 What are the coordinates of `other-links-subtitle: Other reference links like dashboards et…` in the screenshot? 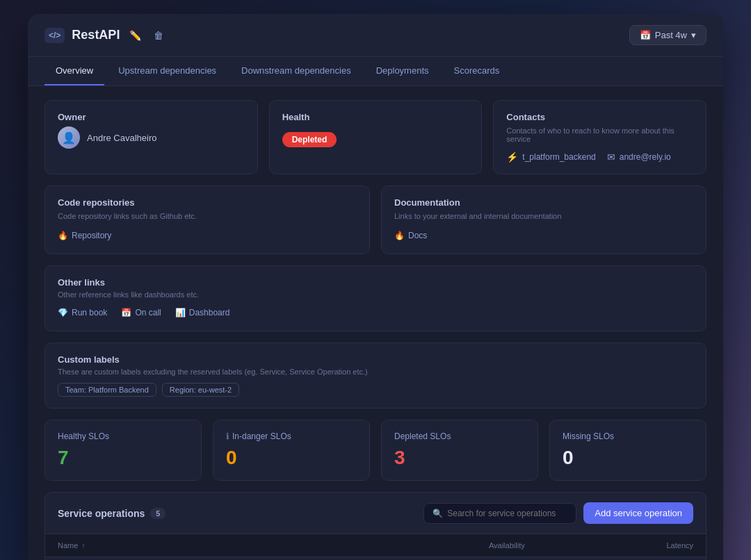 It's located at (376, 295).